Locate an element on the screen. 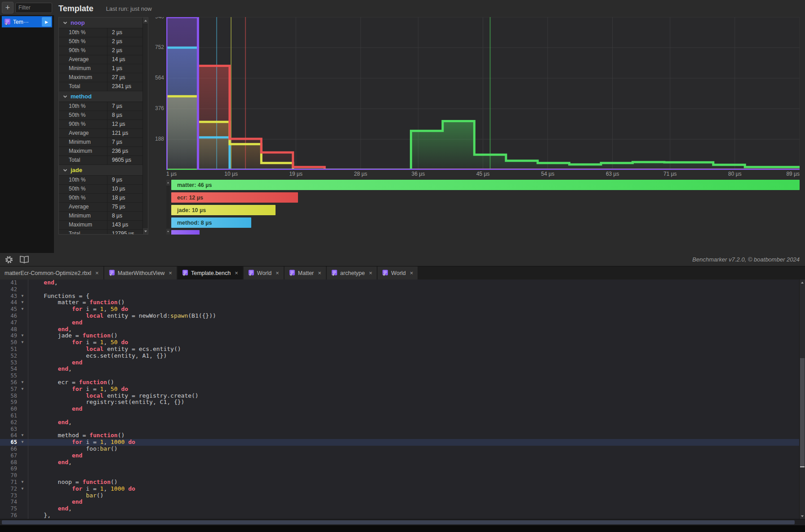 The image size is (805, 532). stat-value: 14 µs is located at coordinates (125, 59).